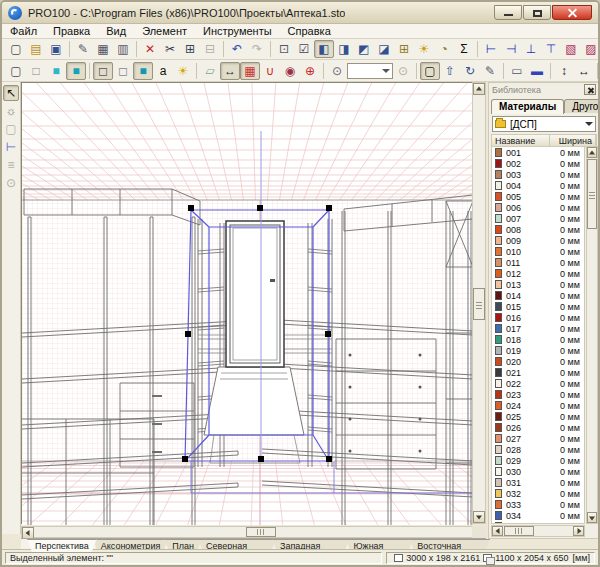 The image size is (600, 567). What do you see at coordinates (24, 31) in the screenshot?
I see `menu-item-0: Файл` at bounding box center [24, 31].